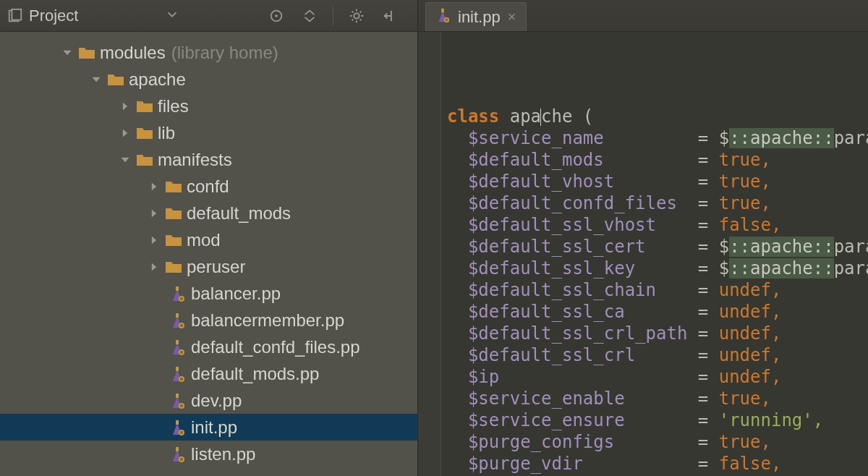 This screenshot has height=476, width=868. I want to click on tree-label: lib, so click(166, 133).